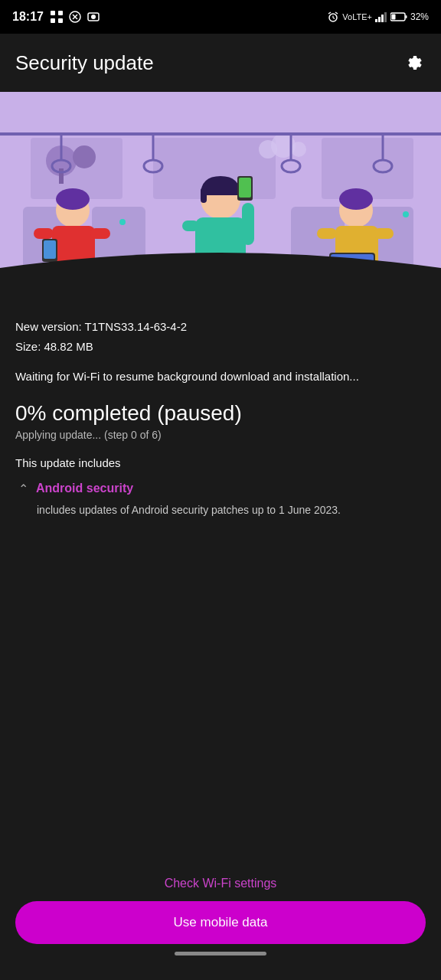 The width and height of the screenshot is (441, 980). I want to click on status-bar: 18:17, so click(220, 17).